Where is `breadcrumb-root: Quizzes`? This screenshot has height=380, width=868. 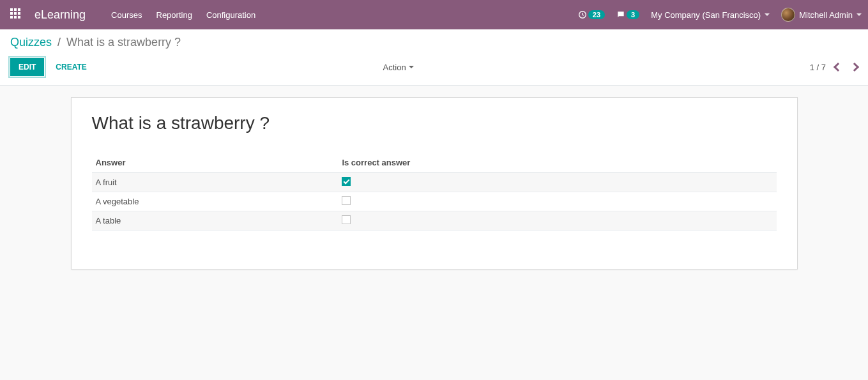
breadcrumb-root: Quizzes is located at coordinates (31, 42).